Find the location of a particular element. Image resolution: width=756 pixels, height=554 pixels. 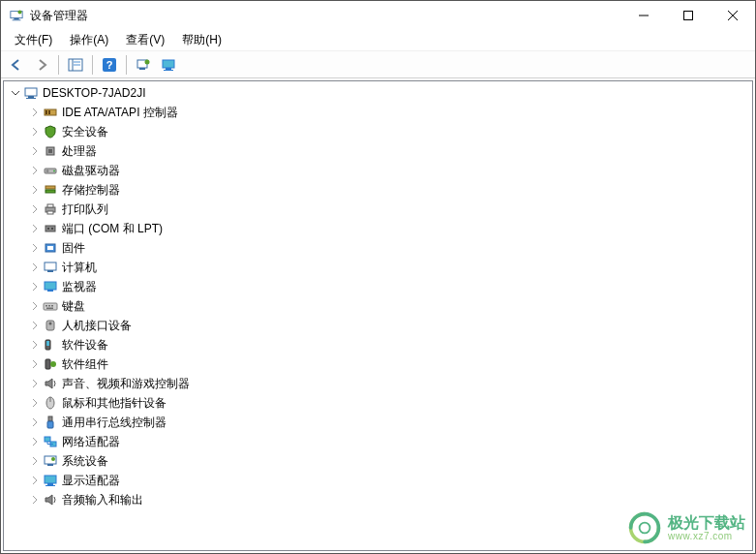

tree-item: 人机接口设备 is located at coordinates (378, 325).